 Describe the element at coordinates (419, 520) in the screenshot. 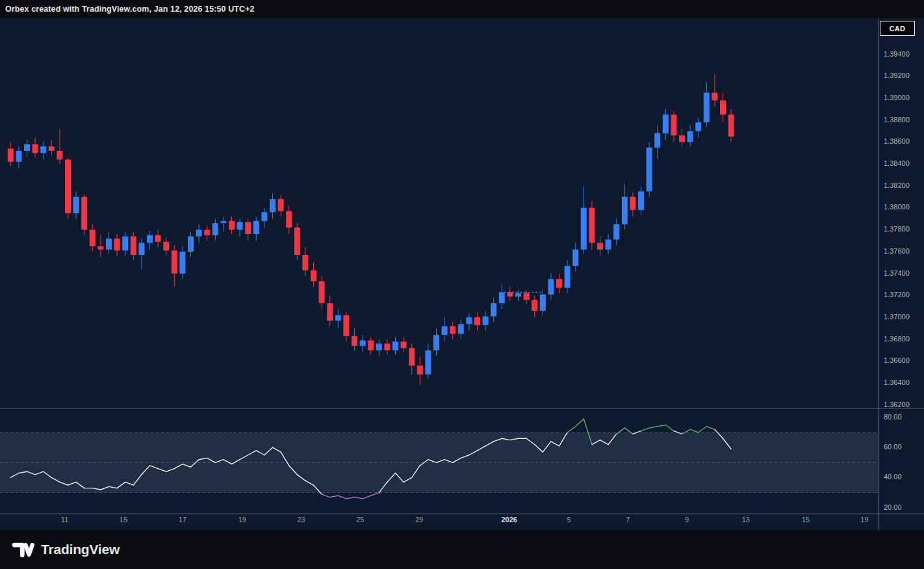

I see `time-tick-label: 29` at that location.